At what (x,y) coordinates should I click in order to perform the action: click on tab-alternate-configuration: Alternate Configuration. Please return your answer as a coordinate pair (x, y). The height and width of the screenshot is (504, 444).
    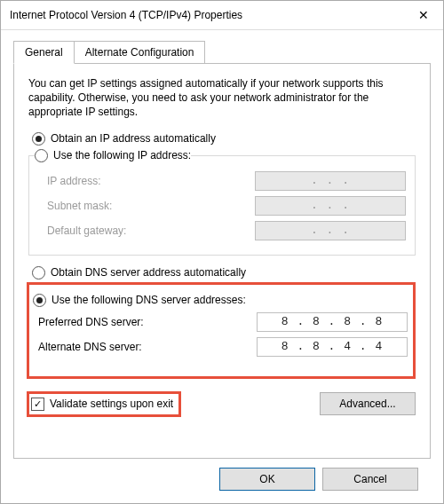
    Looking at the image, I should click on (140, 52).